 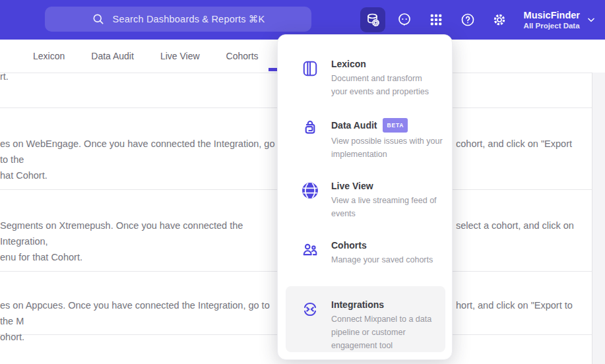 What do you see at coordinates (387, 140) in the screenshot?
I see `menu-item-text: Data AuditBETA View possible issues with…` at bounding box center [387, 140].